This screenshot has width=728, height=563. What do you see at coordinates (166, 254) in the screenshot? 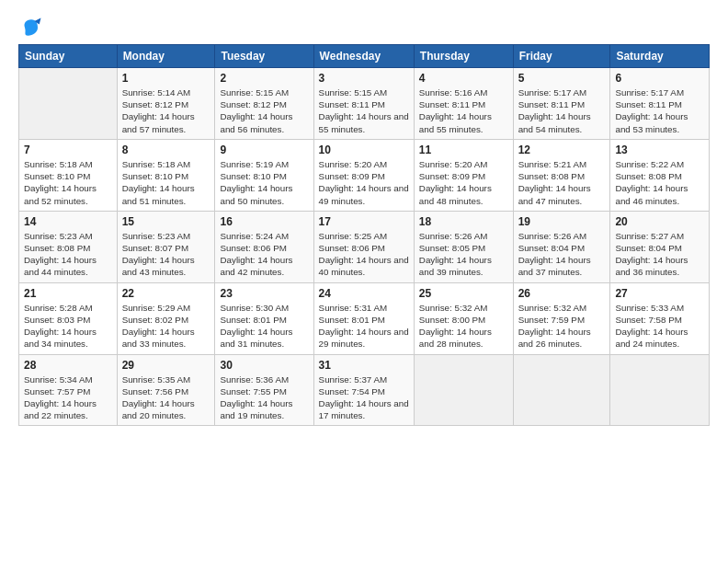
I see `day-info: Sunrise: 5:23 AMSunset: 8:07 PMDaylight:…` at bounding box center [166, 254].